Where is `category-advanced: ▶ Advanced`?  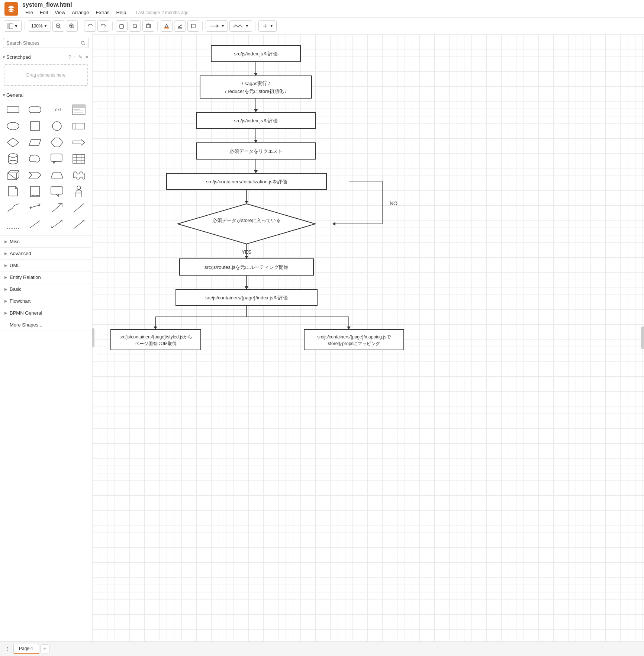 category-advanced: ▶ Advanced is located at coordinates (46, 254).